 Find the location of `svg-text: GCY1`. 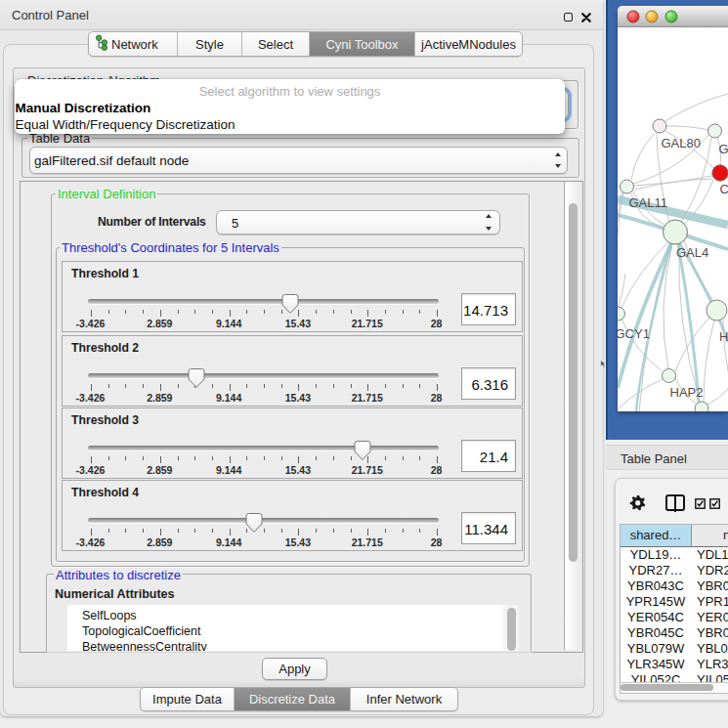

svg-text: GCY1 is located at coordinates (633, 334).